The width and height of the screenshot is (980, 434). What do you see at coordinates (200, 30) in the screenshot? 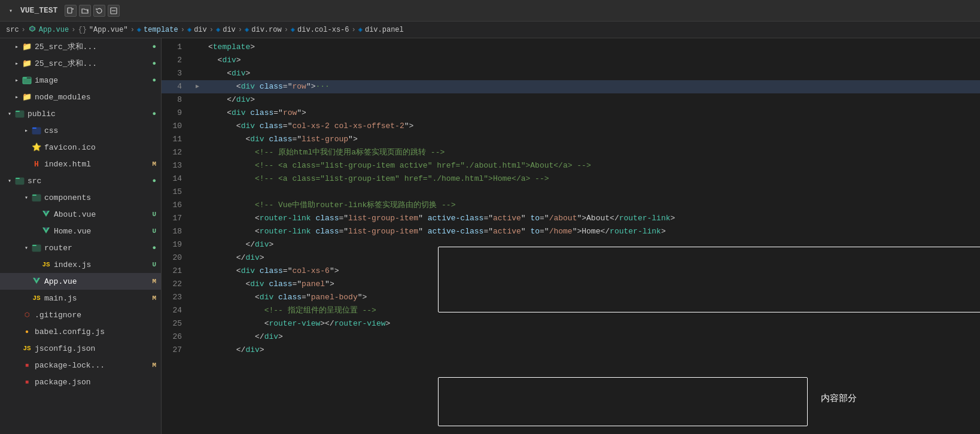
I see `breadcrumb-div1: div` at bounding box center [200, 30].